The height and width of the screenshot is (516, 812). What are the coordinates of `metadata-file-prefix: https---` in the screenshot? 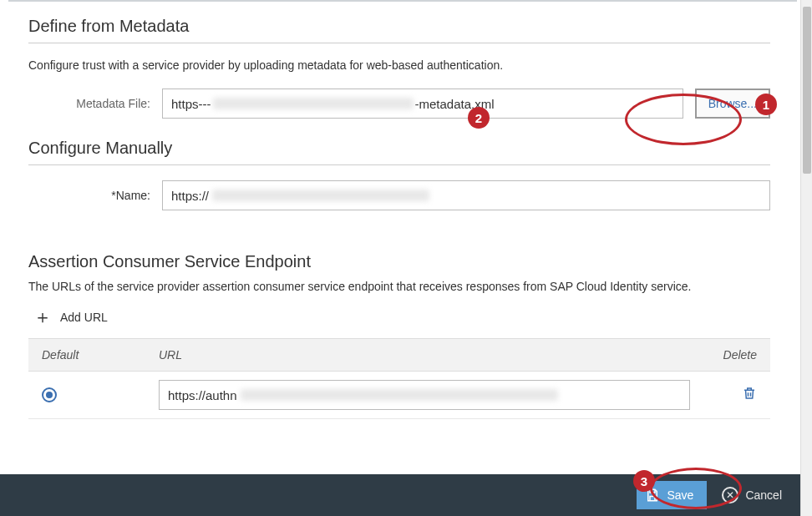 It's located at (191, 104).